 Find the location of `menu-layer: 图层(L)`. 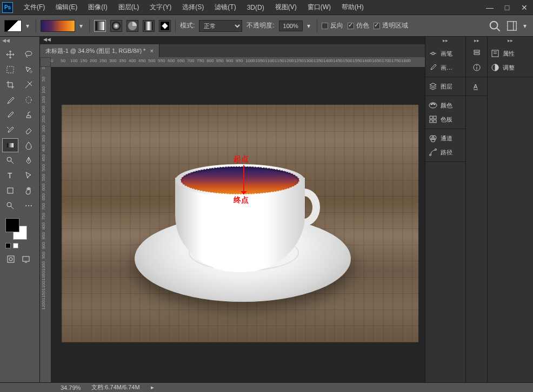

menu-layer: 图层(L) is located at coordinates (129, 8).